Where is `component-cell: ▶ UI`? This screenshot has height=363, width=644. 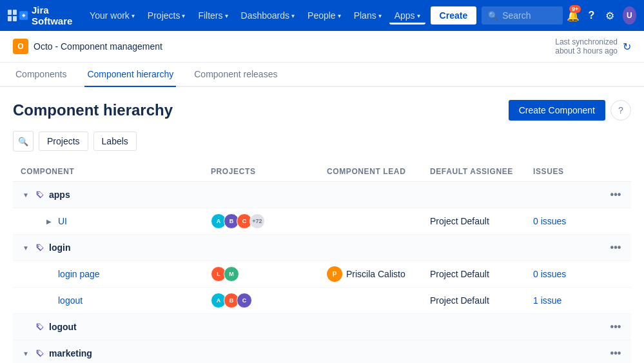
component-cell: ▶ UI is located at coordinates (116, 221).